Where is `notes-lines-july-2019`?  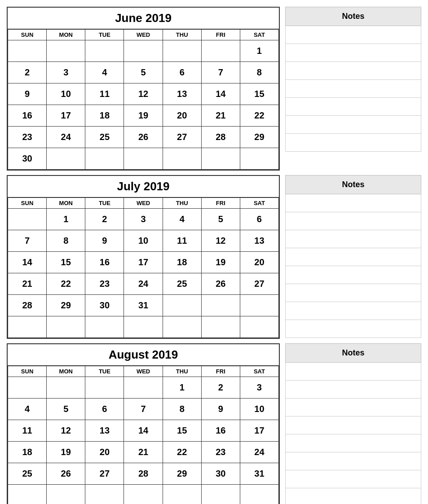 notes-lines-july-2019 is located at coordinates (353, 266).